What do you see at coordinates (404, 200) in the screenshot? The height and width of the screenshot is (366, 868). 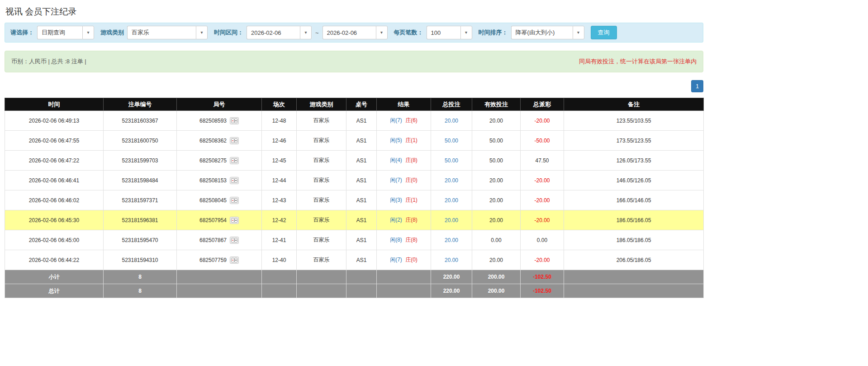 I see `cell-result: 闲(3) 庄(1)` at bounding box center [404, 200].